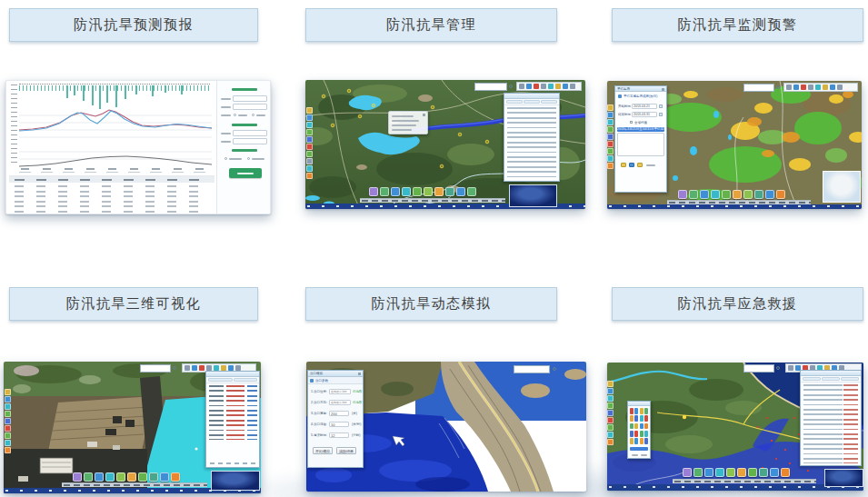 Image resolution: width=868 pixels, height=497 pixels. What do you see at coordinates (339, 435) in the screenshot?
I see `sim-time-input: 12` at bounding box center [339, 435].